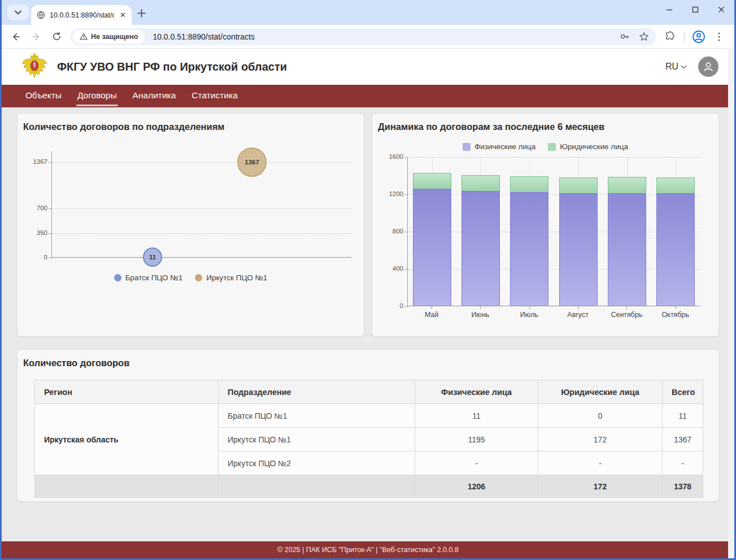  What do you see at coordinates (56, 37) in the screenshot?
I see `reload-button` at bounding box center [56, 37].